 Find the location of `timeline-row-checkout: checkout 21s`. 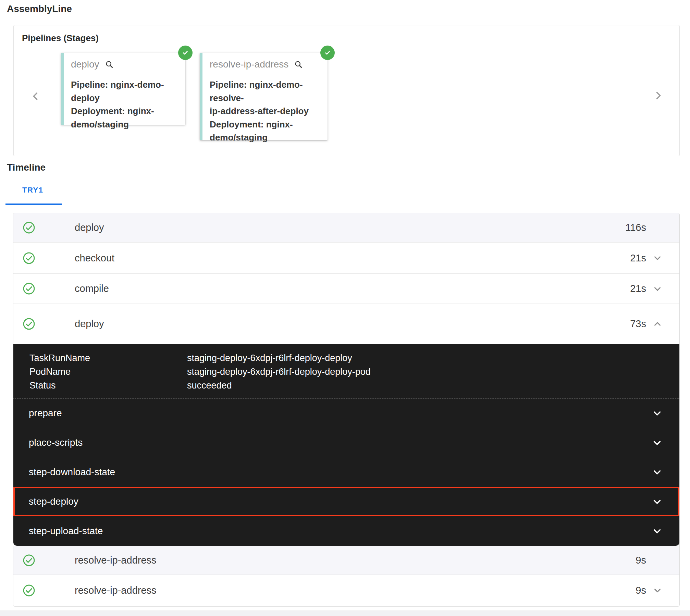

timeline-row-checkout: checkout 21s is located at coordinates (346, 258).